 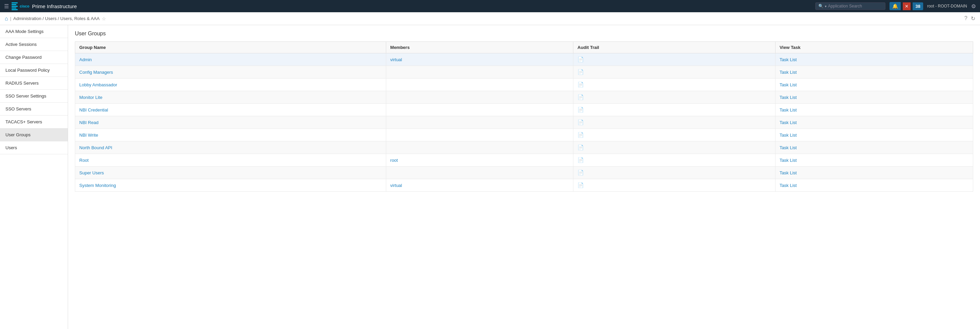 What do you see at coordinates (231, 85) in the screenshot?
I see `cell-group-name: Lobby Ambassador` at bounding box center [231, 85].